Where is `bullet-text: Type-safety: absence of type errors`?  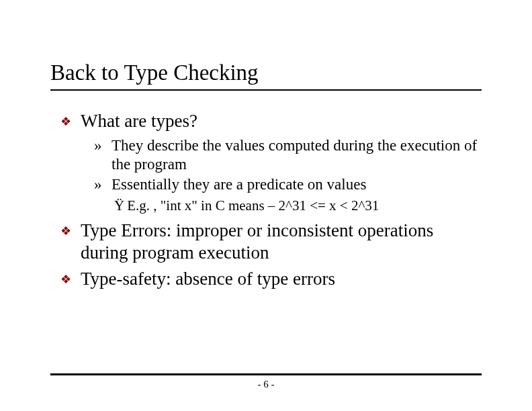
bullet-text: Type-safety: absence of type errors is located at coordinates (208, 279).